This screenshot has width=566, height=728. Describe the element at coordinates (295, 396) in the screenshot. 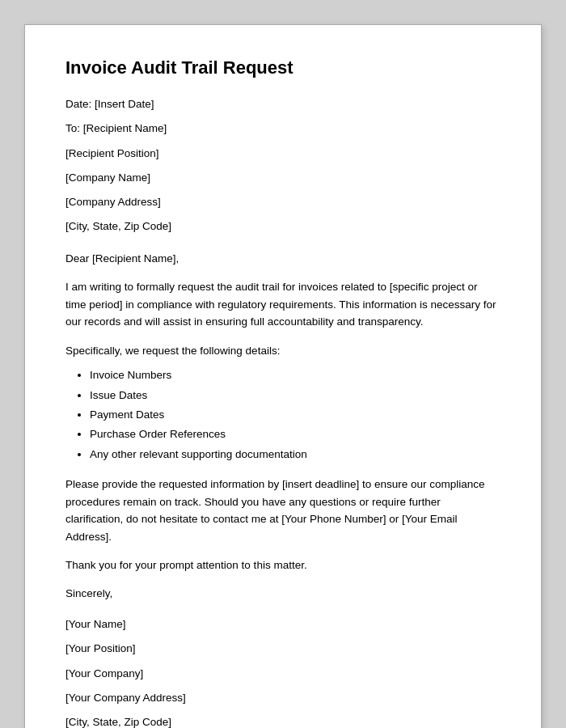

I see `list-item: Issue Dates` at that location.